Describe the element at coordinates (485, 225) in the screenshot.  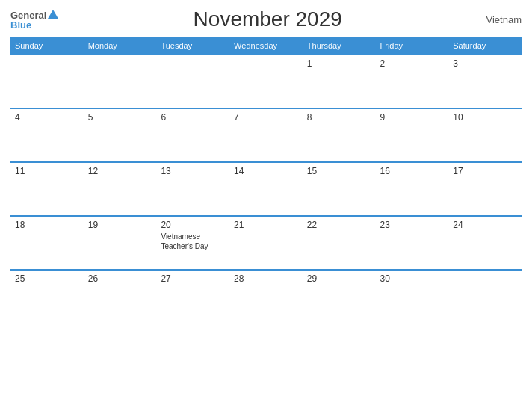
I see `day-number: 24` at that location.